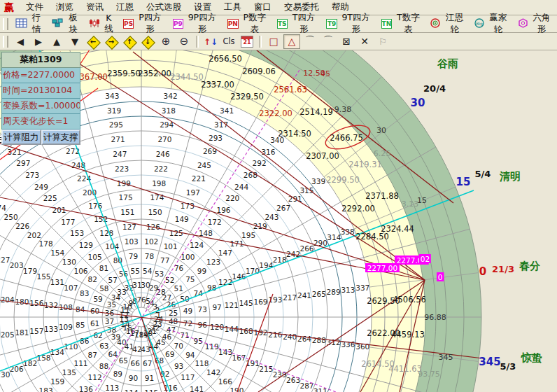 This screenshot has height=392, width=557. I want to click on ring-number: 156, so click(36, 303).